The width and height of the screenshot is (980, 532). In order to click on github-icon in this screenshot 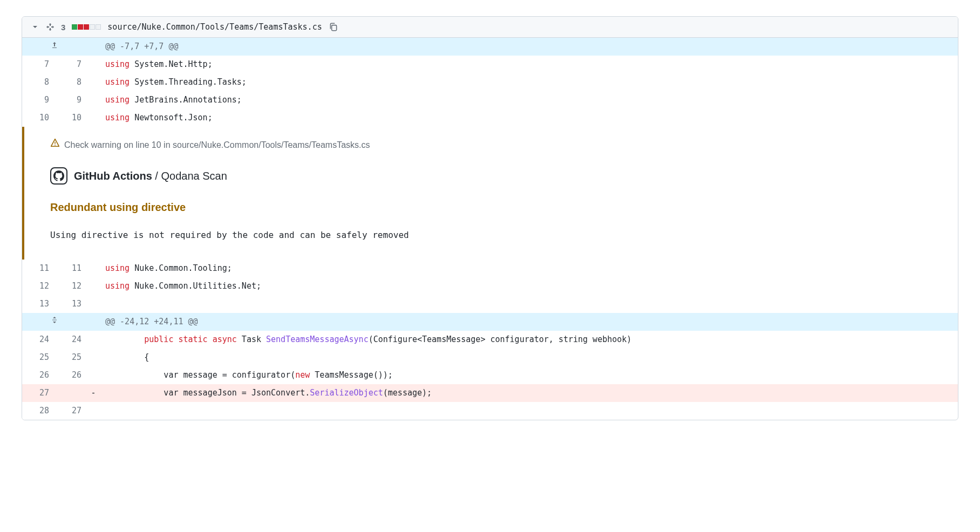, I will do `click(59, 176)`.